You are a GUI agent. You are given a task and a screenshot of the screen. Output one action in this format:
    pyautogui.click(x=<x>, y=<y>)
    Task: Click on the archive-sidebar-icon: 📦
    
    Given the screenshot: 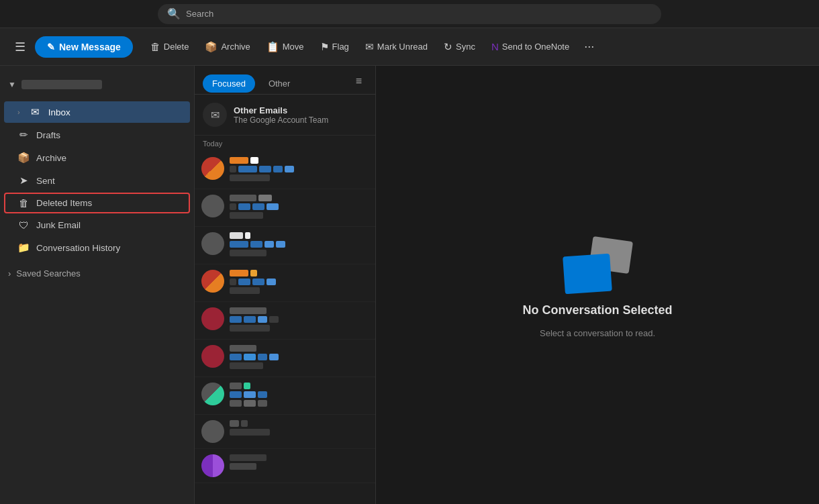 What is the action you would take?
    pyautogui.click(x=23, y=158)
    